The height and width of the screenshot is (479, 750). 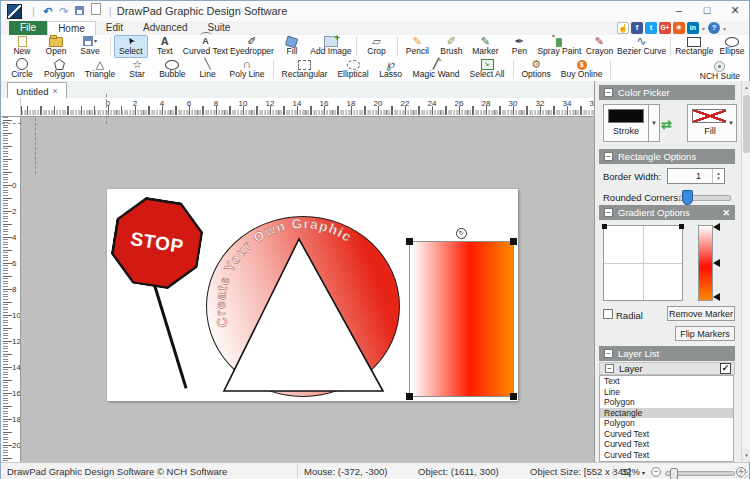 What do you see at coordinates (170, 337) in the screenshot?
I see `stop-sign-pole` at bounding box center [170, 337].